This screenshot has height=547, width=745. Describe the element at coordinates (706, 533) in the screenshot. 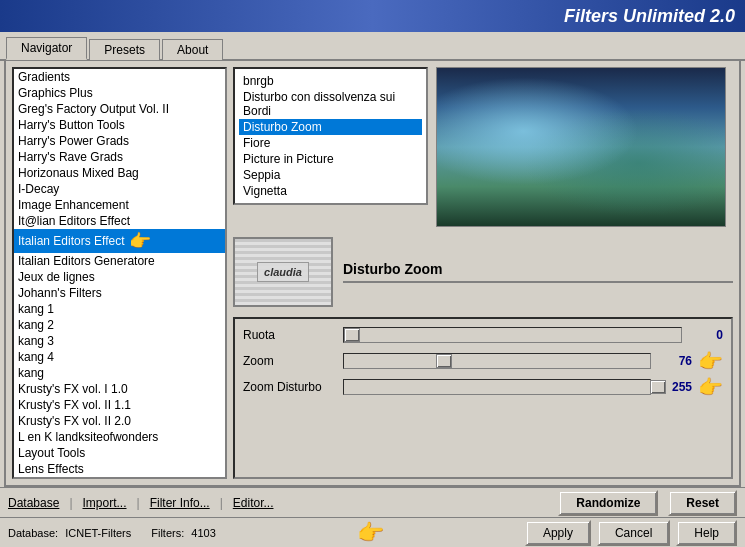

I see `help-button: Help` at that location.